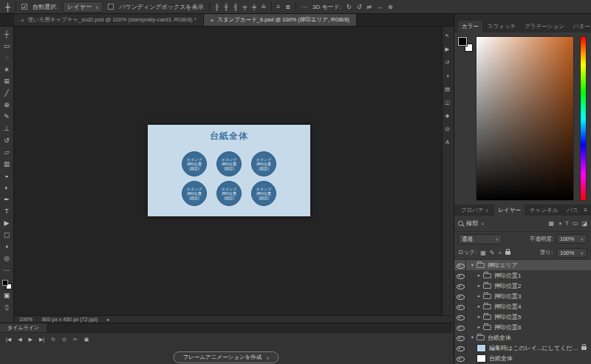  What do you see at coordinates (245, 7) in the screenshot?
I see `align-top-icon: ╤` at bounding box center [245, 7].